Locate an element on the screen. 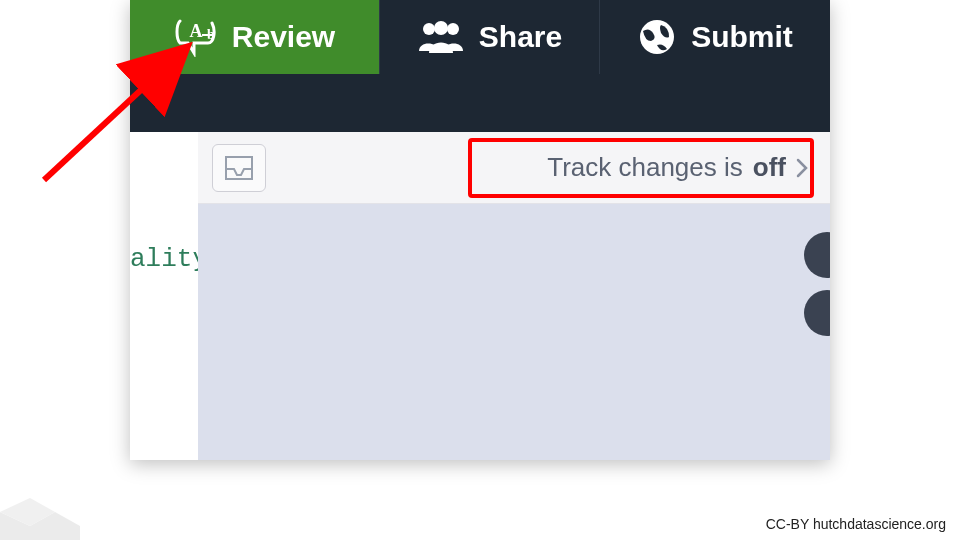  group-icon is located at coordinates (441, 37).